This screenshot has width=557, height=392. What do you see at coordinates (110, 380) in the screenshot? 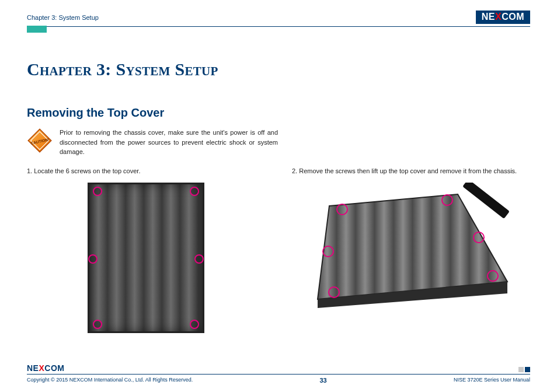
I see `footer-copyright: Copyright © 2015 NEXCOM International Co…` at bounding box center [110, 380].